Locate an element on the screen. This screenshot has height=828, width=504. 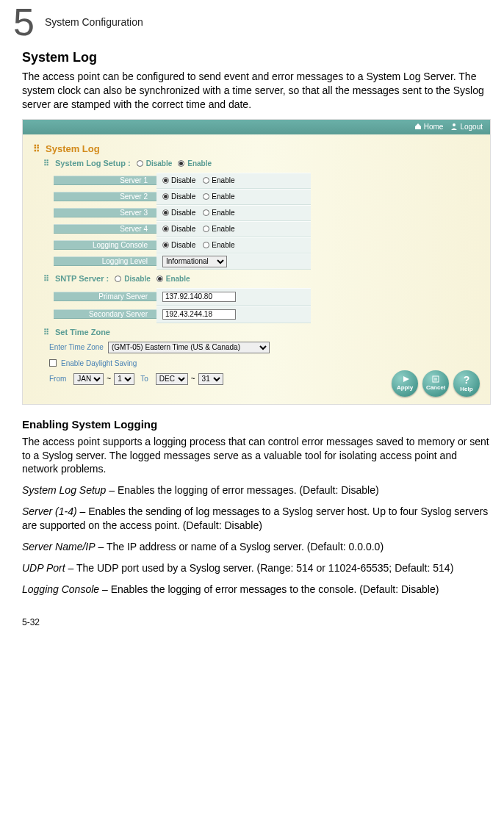
def-syslog-setup: System Log Setup – Enables the logging o… is located at coordinates (256, 491).